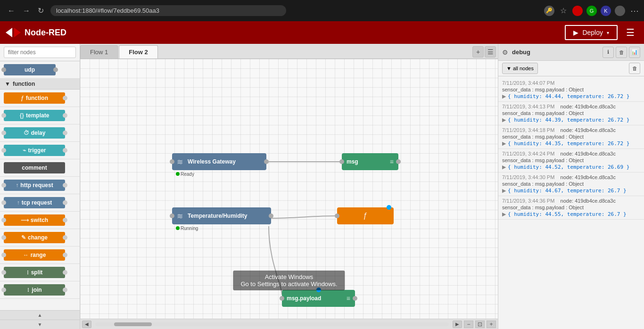 This screenshot has height=329, width=644. I want to click on debug-entry-3: 7/11/2019, 3:44:18 PM node: 419db4ce.d8c…, so click(571, 137).